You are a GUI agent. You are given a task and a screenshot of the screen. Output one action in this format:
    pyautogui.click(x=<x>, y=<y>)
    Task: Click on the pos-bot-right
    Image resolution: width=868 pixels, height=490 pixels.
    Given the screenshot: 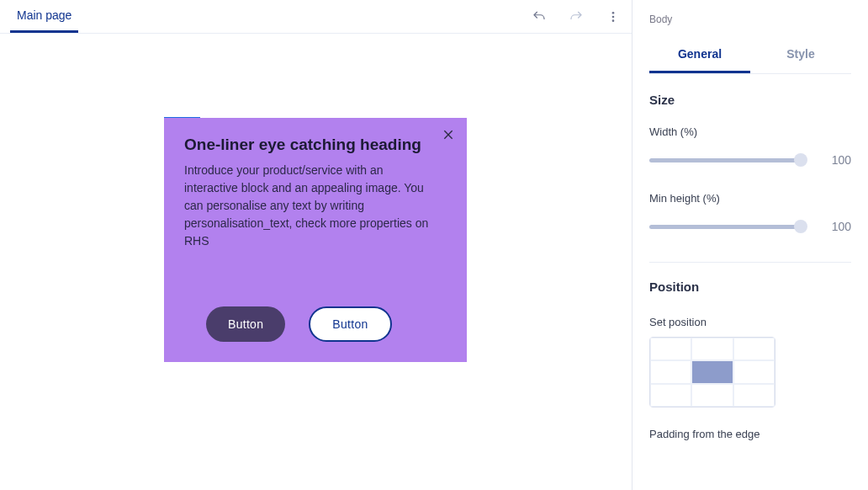 What is the action you would take?
    pyautogui.click(x=754, y=396)
    